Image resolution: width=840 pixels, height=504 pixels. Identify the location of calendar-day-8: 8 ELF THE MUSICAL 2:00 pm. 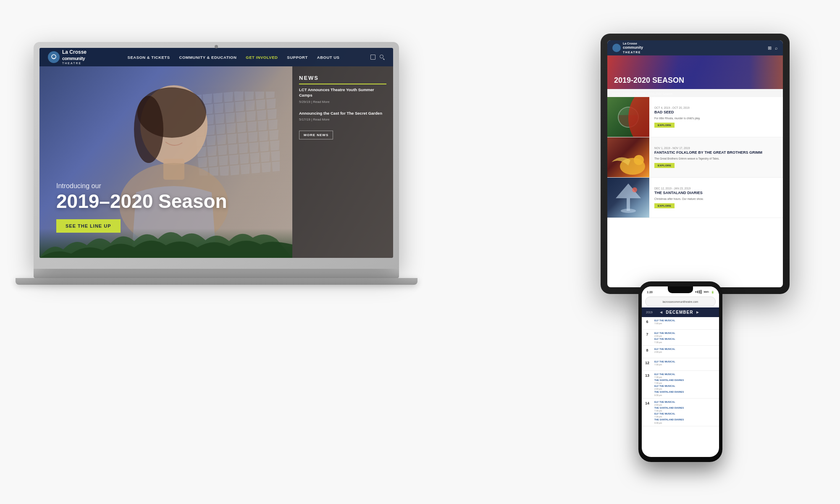
(680, 352).